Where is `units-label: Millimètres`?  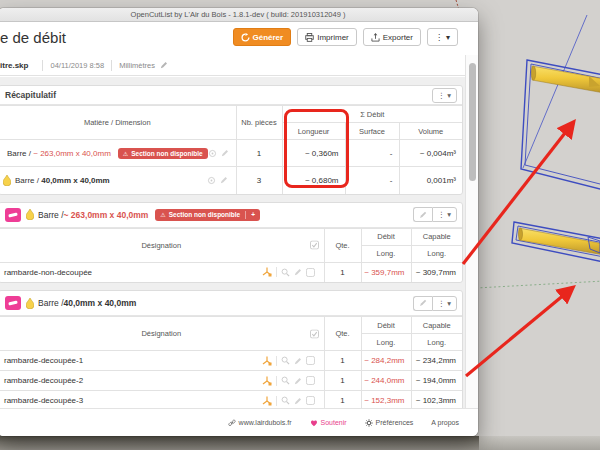 units-label: Millimètres is located at coordinates (137, 66).